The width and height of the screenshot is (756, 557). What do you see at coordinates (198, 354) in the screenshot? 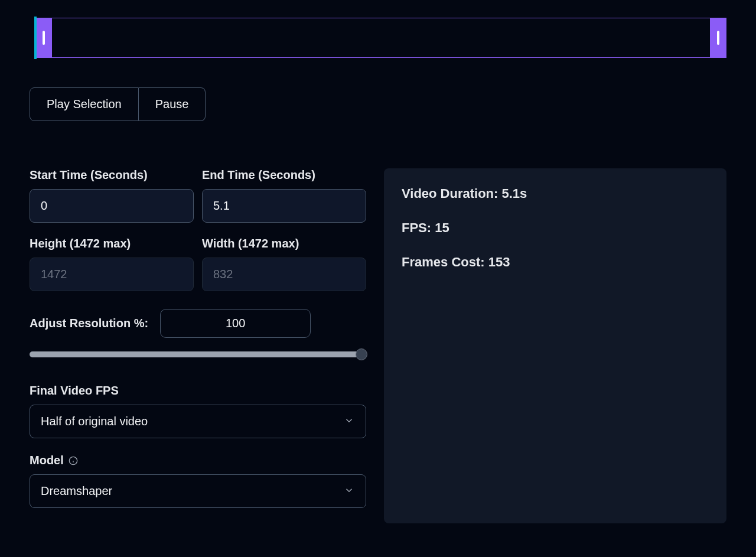
I see `resolution-slider` at bounding box center [198, 354].